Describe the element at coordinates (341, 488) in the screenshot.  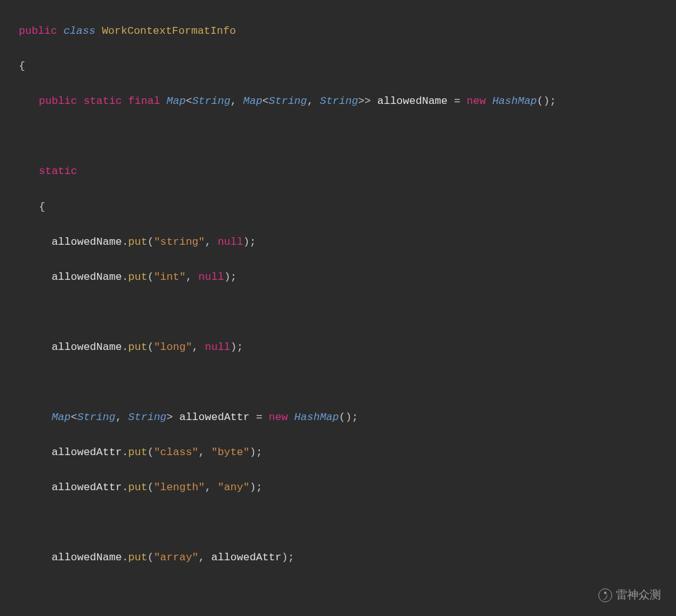
I see `code-line: allowedAttr.put("length", "any");` at that location.